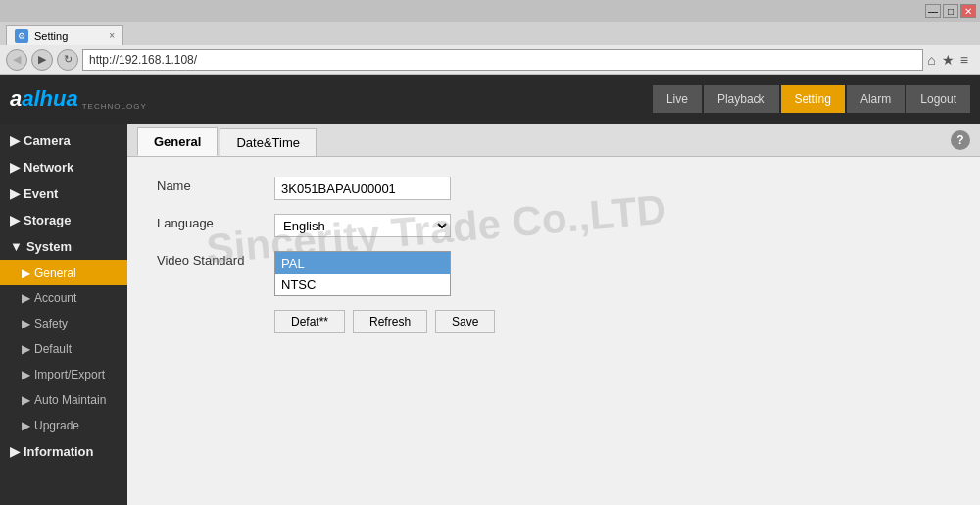 Image resolution: width=980 pixels, height=505 pixels. Describe the element at coordinates (741, 99) in the screenshot. I see `playback-button: Playback` at that location.